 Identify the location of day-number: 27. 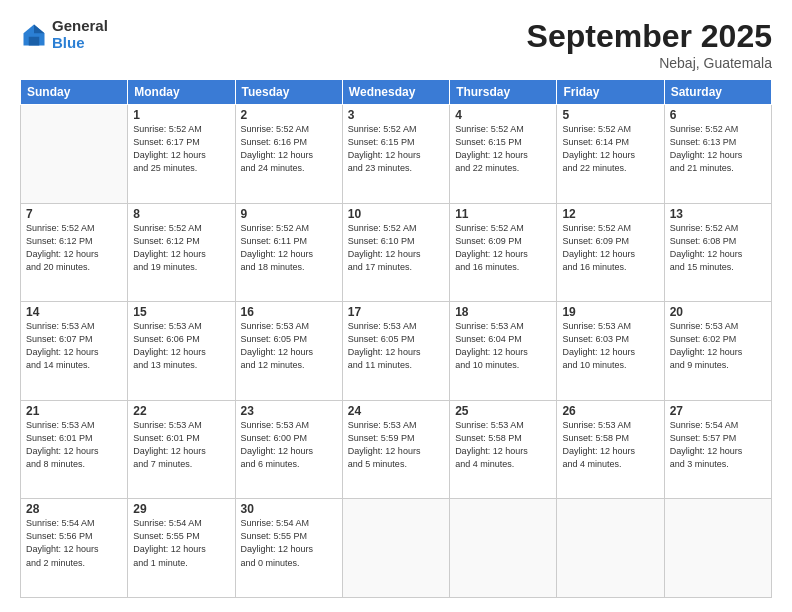
(718, 411).